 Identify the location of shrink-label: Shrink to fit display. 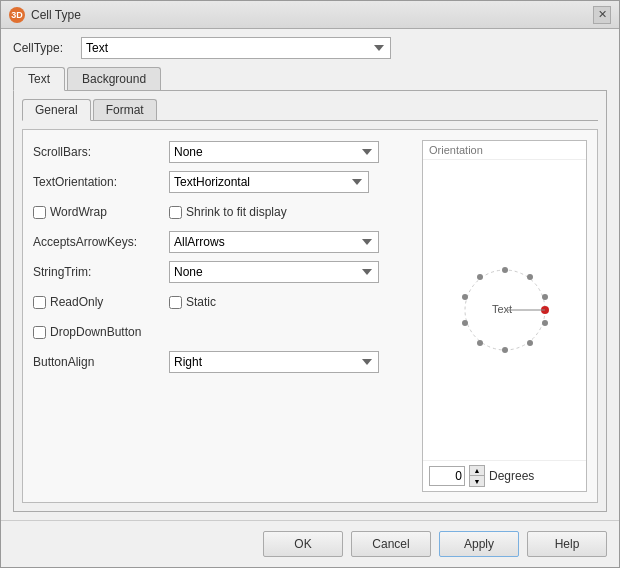
(236, 212).